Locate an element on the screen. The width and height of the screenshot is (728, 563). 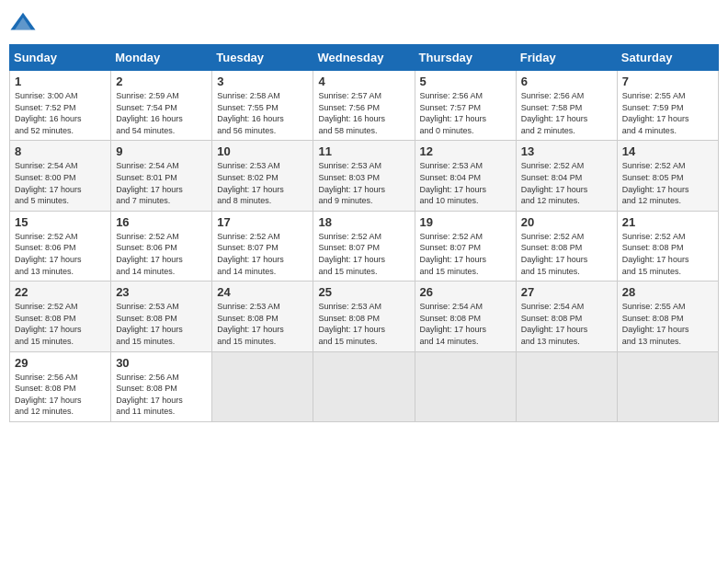
day-number: 17 is located at coordinates (263, 223).